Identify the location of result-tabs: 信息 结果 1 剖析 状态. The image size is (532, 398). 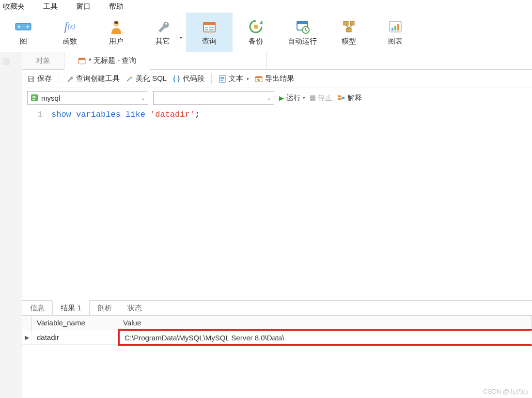
(277, 308).